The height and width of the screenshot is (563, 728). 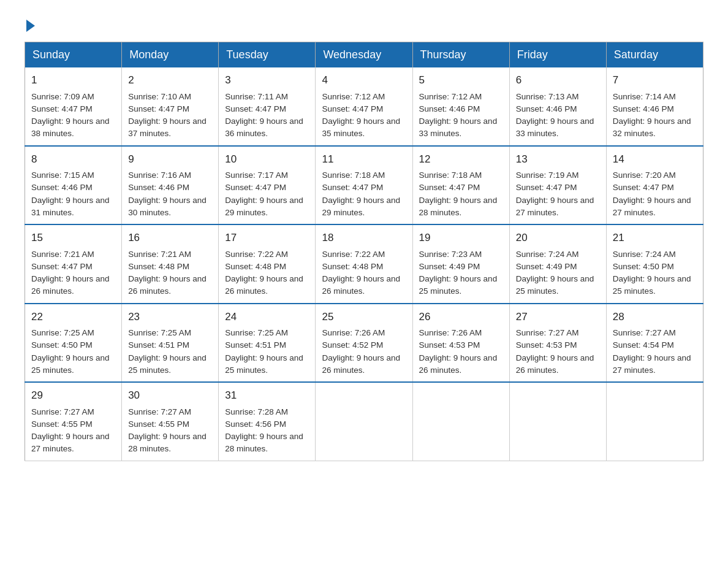 I want to click on day-header-saturday: Saturday, so click(x=654, y=55).